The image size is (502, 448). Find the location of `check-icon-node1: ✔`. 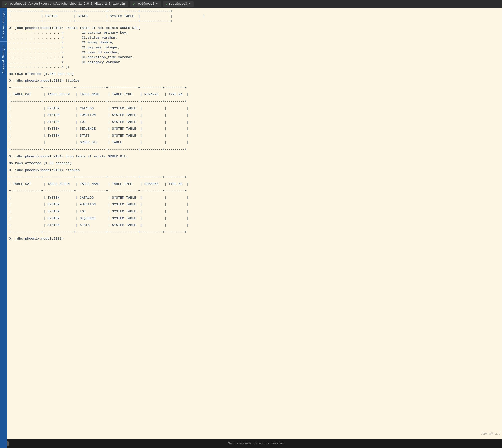

check-icon-node1: ✔ is located at coordinates (6, 4).